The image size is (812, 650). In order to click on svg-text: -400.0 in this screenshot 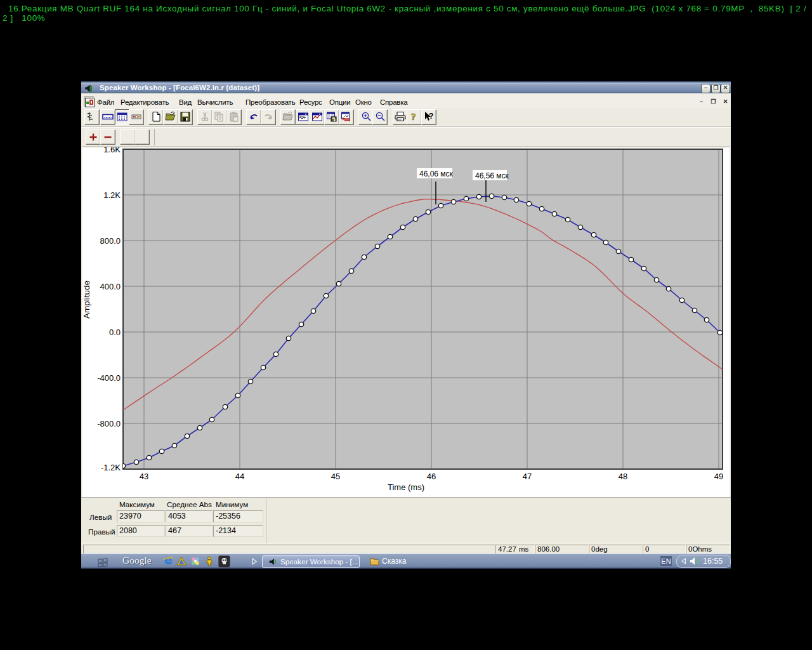, I will do `click(109, 378)`.